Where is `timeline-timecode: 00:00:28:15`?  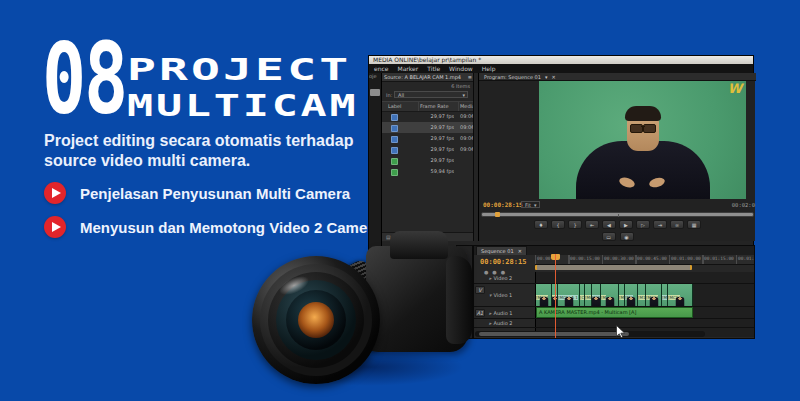 timeline-timecode: 00:00:28:15 is located at coordinates (503, 262).